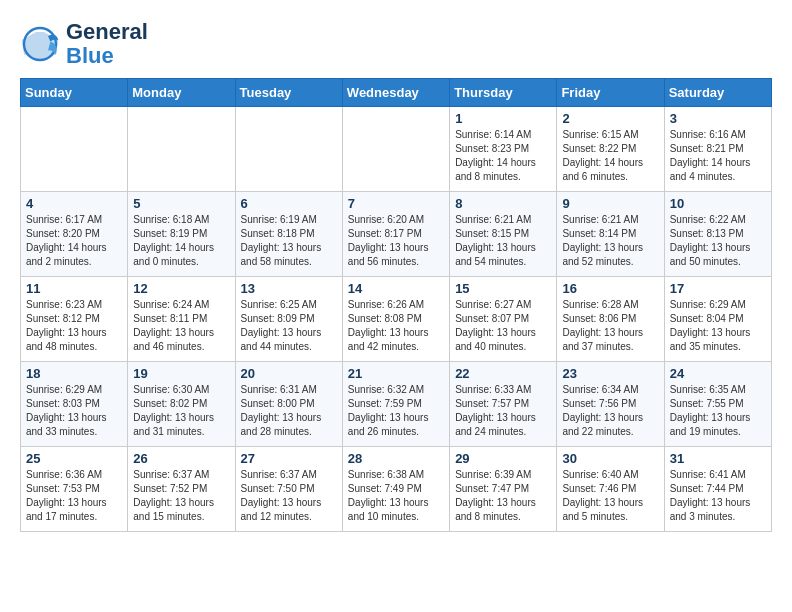  Describe the element at coordinates (396, 404) in the screenshot. I see `calendar-week-row: 18Sunrise: 6:29 AM Sunset: 8:03 PM Dayli…` at that location.